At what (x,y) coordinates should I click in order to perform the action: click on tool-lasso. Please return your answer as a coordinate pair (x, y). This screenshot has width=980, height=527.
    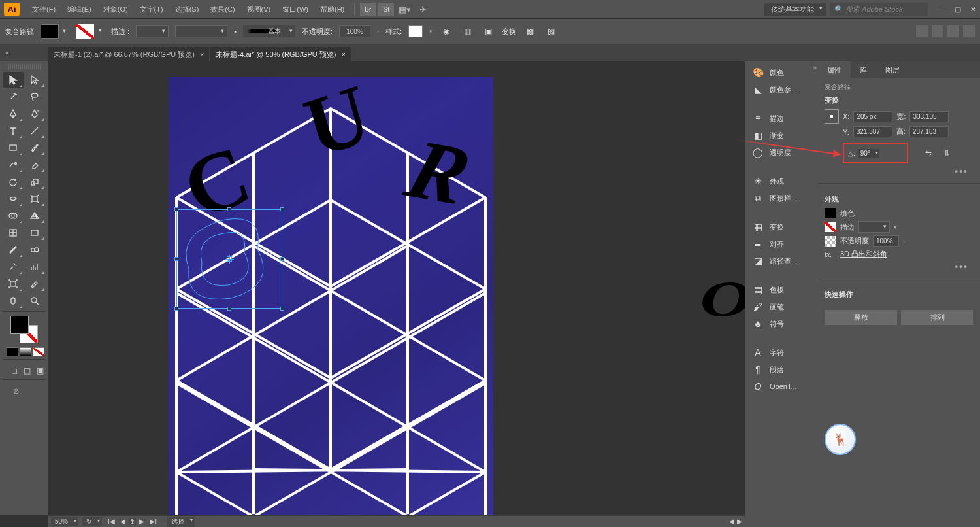
    Looking at the image, I should click on (35, 97).